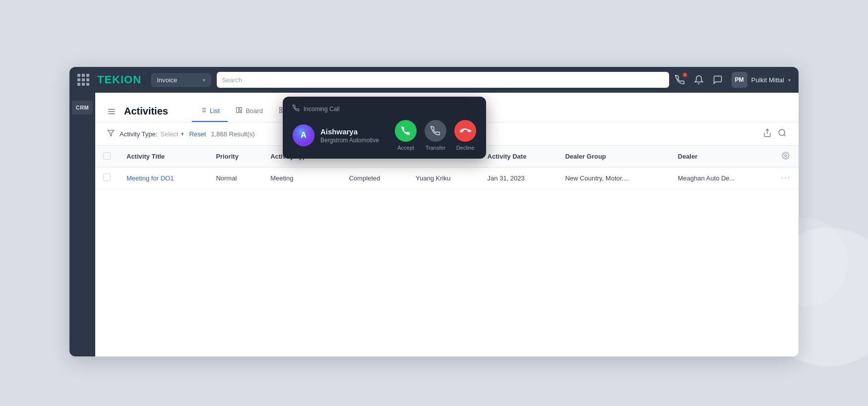  Describe the element at coordinates (152, 134) in the screenshot. I see `filter-dropdown: Activity Type: Select ▾` at that location.